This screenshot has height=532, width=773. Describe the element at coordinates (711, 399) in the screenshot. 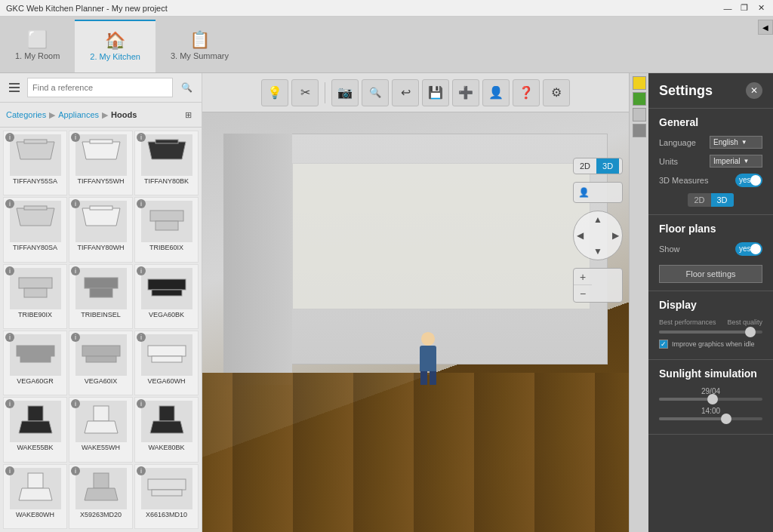

I see `date-slider` at that location.